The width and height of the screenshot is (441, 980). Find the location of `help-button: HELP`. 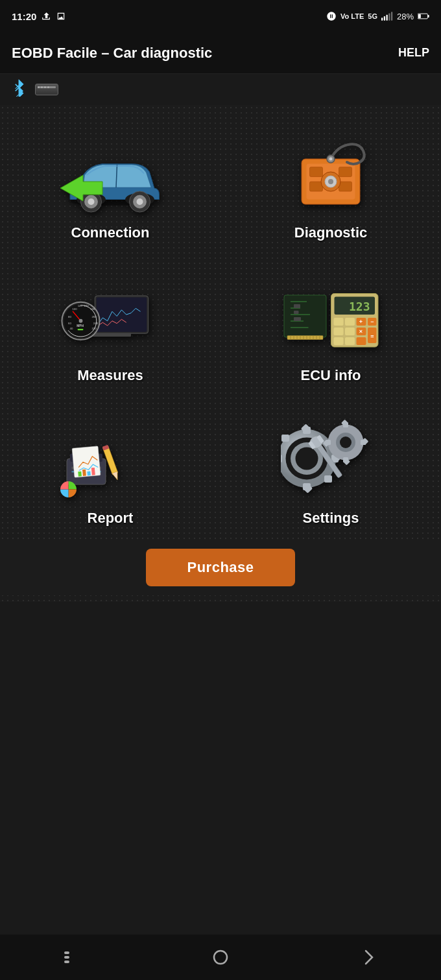

help-button: HELP is located at coordinates (414, 53).